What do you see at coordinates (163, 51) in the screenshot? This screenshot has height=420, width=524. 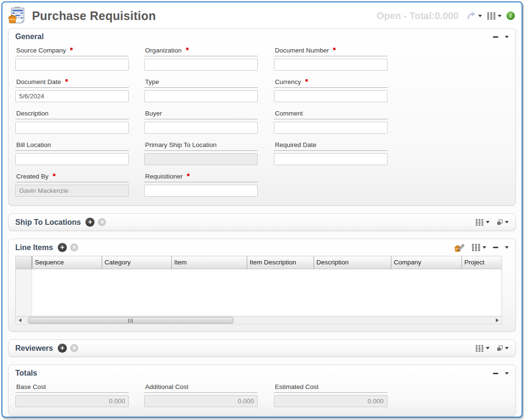 I see `field-label: Organization` at bounding box center [163, 51].